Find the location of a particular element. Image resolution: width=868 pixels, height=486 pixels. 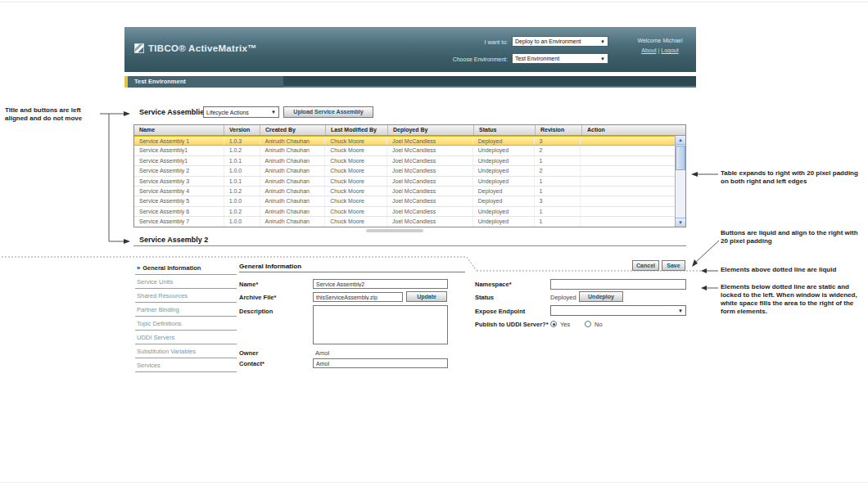

publish-yes-radio is located at coordinates (554, 324).